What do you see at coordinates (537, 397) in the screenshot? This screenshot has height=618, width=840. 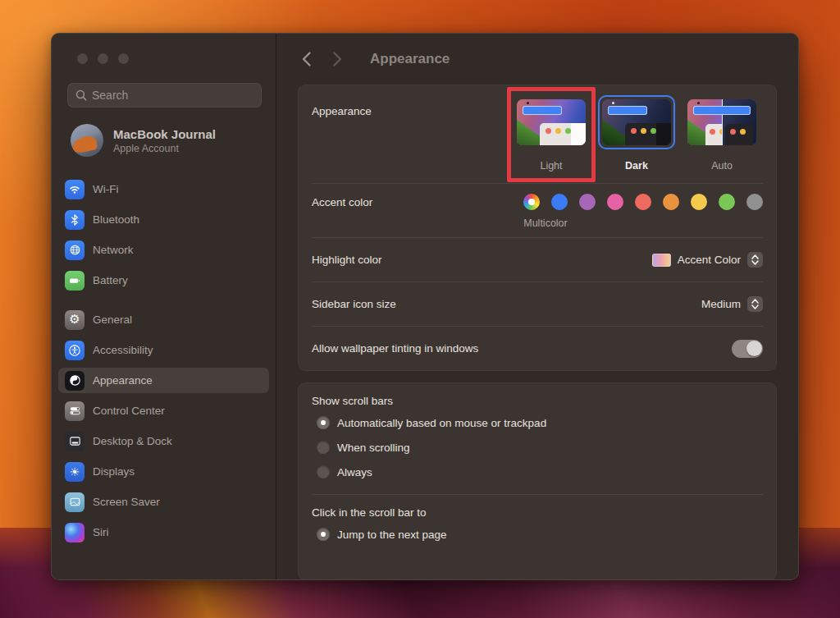 I see `show-scroll-bars-label: Show scroll bars` at bounding box center [537, 397].